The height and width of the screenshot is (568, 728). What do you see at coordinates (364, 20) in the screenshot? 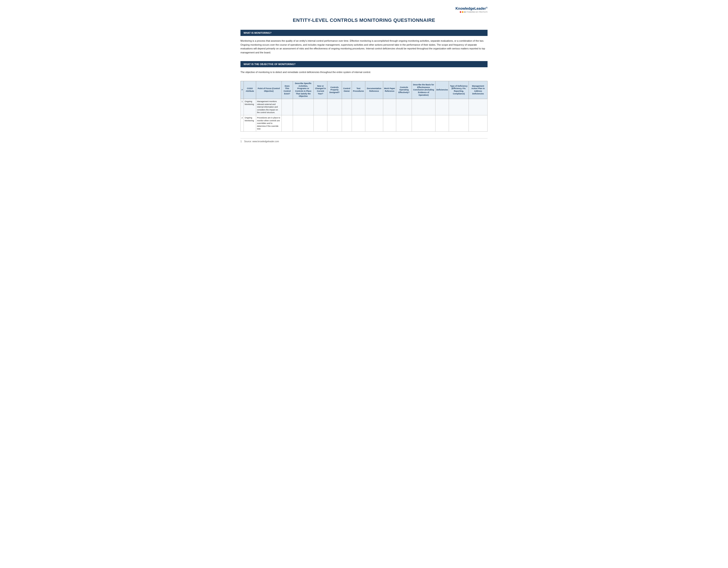
I see `page-title: ENTITY-LEVEL CONTROLS MONITORING QUESTIO…` at bounding box center [364, 20].